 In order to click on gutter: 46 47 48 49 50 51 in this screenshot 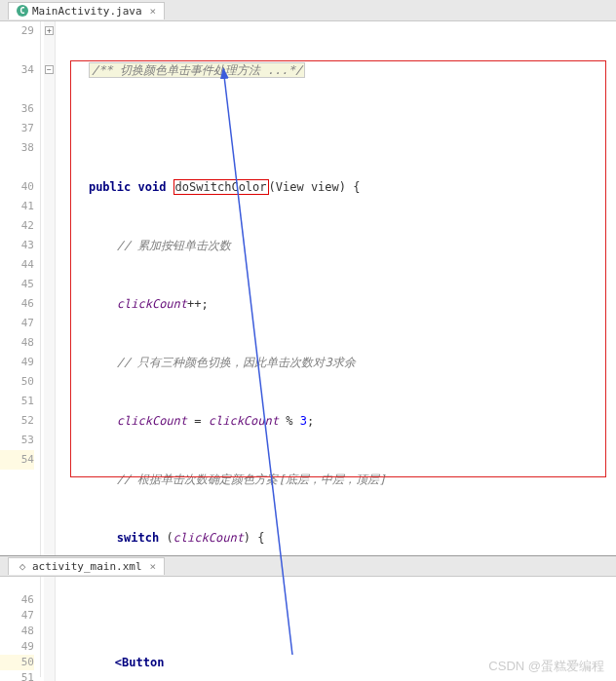, I will do `click(20, 627)`.